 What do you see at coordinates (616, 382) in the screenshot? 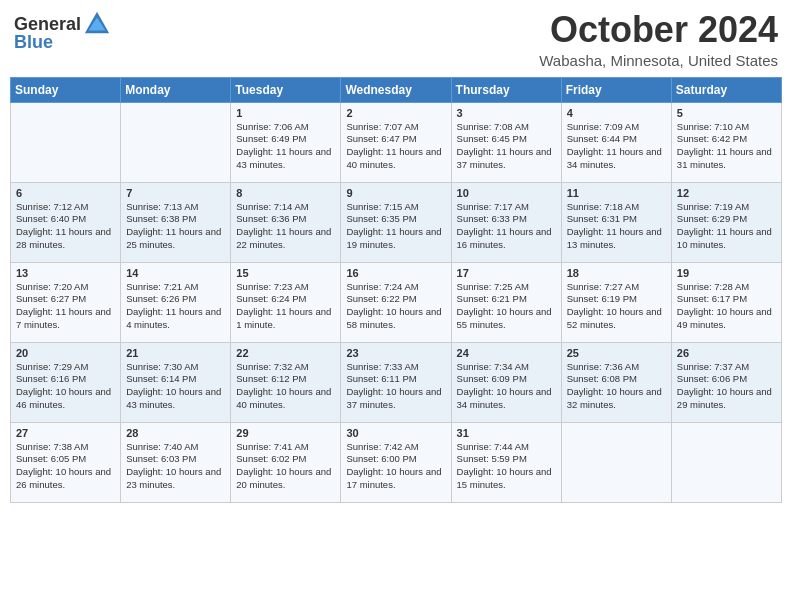
I see `calendar-cell: 25Sunrise: 7:36 AM Sunset: 6:08 PM Dayli…` at bounding box center [616, 382].